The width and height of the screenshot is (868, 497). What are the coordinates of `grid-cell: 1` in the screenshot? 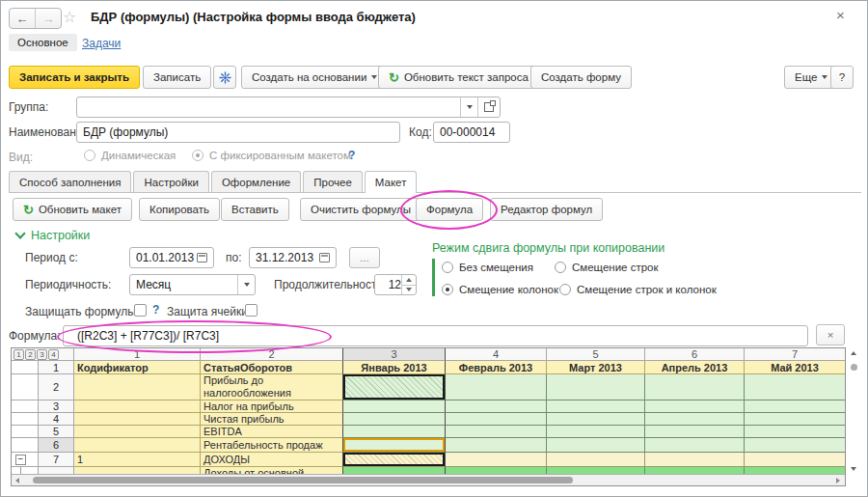 It's located at (137, 459).